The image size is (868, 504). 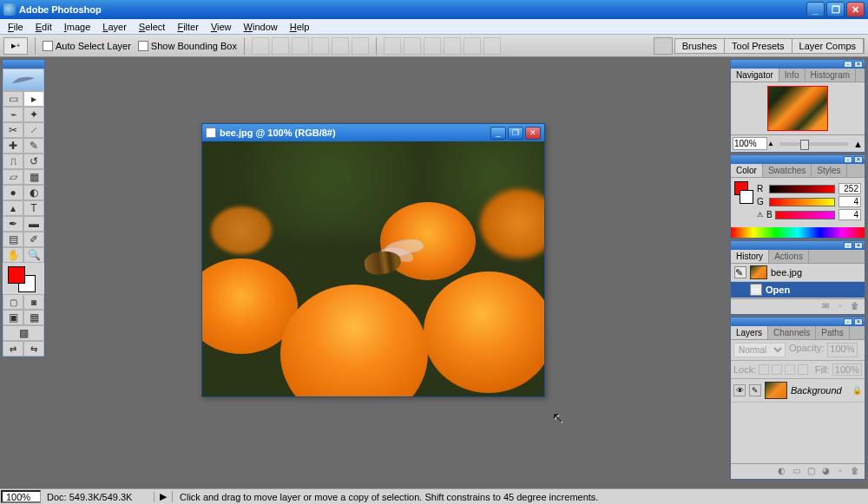 What do you see at coordinates (34, 115) in the screenshot?
I see `wand-tool: ✦` at bounding box center [34, 115].